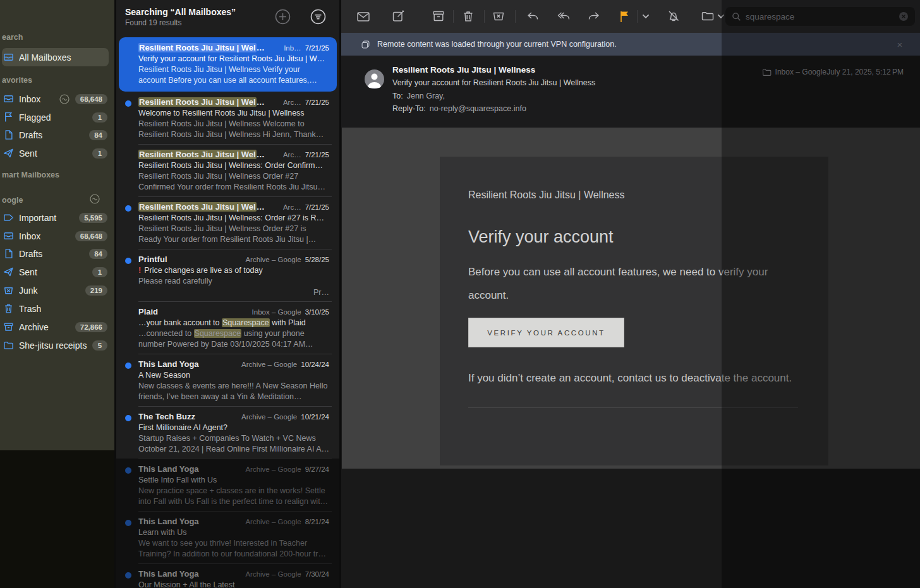 This screenshot has height=588, width=920. What do you see at coordinates (721, 16) in the screenshot?
I see `chevron-down-icon` at bounding box center [721, 16].